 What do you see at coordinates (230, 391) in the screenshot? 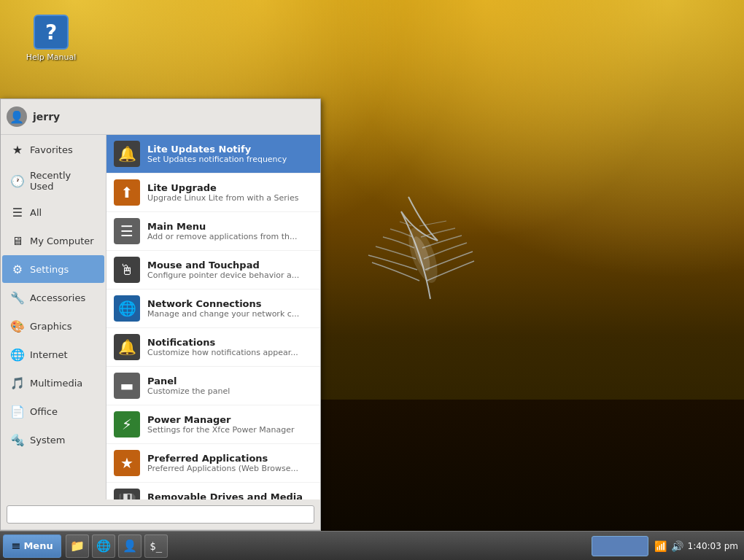
I see `panel-desc: Customize the panel` at bounding box center [230, 391].